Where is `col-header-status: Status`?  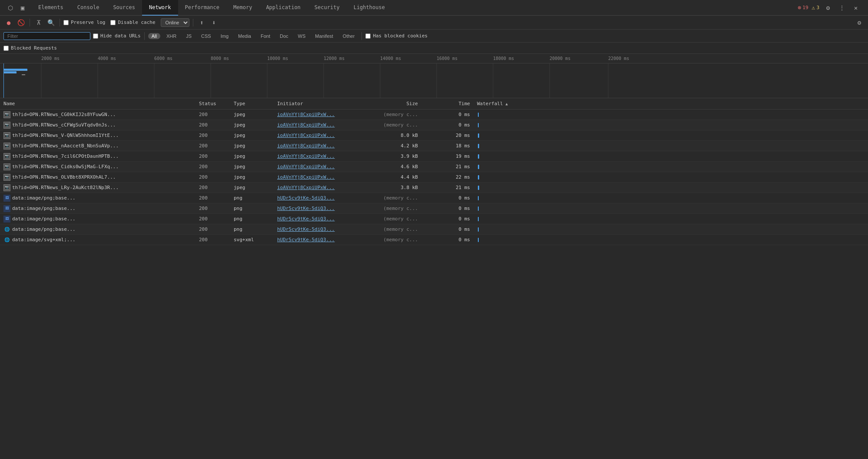
col-header-status: Status is located at coordinates (213, 103).